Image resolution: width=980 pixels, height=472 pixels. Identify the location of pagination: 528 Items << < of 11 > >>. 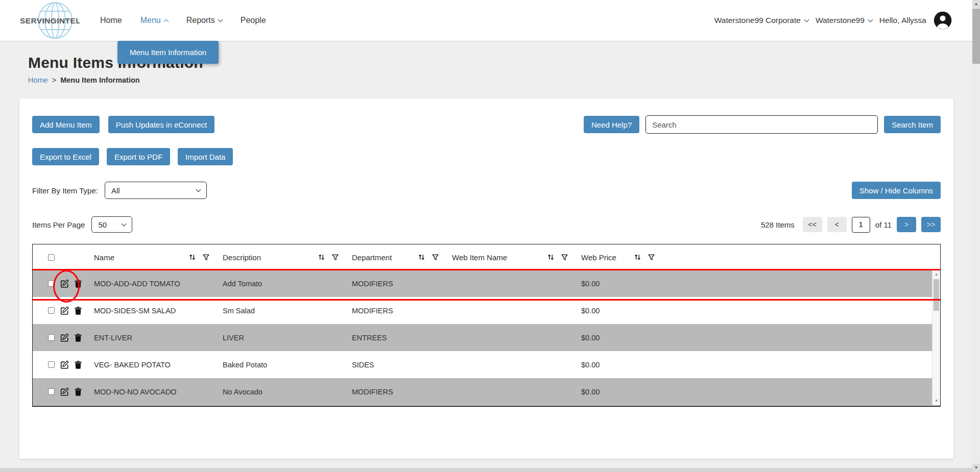
(851, 225).